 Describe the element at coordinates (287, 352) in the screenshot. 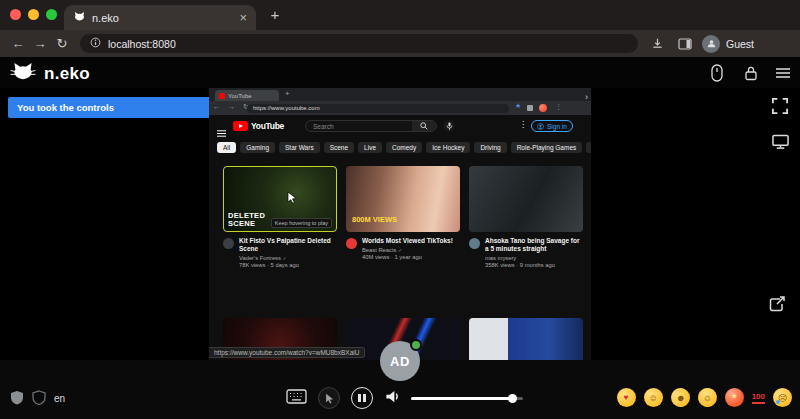

I see `status-url: https://www.youtube.com/watch?v=wMU8bxBX…` at that location.